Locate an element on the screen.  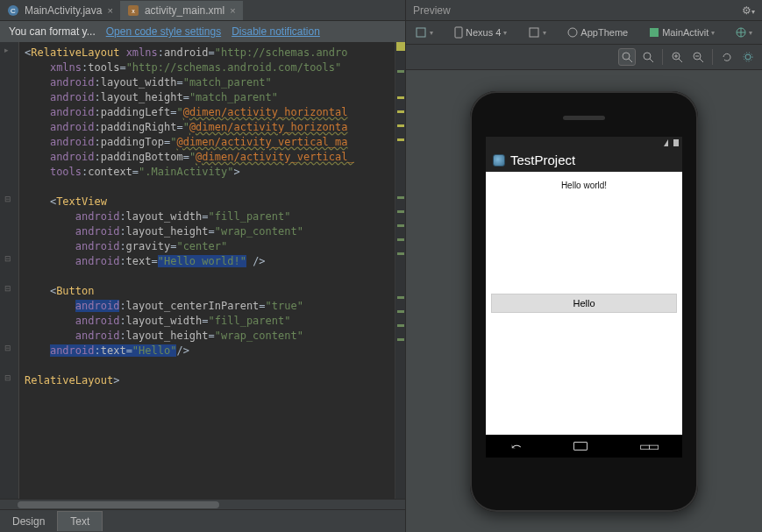
theme-icon is located at coordinates (573, 32).